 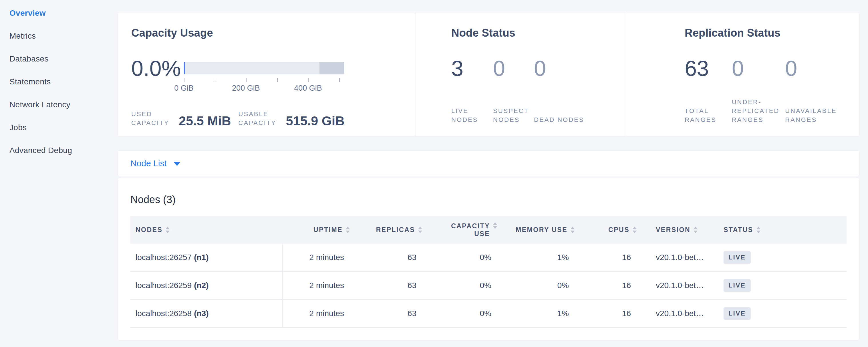 I want to click on node-status-title: Node Status, so click(x=538, y=33).